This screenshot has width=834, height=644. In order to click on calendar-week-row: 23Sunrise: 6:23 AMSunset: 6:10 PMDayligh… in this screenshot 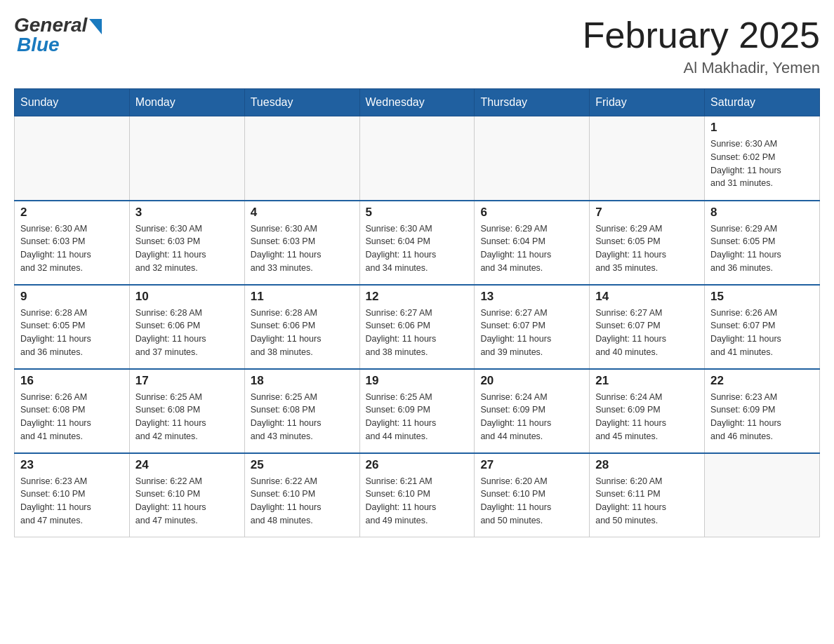, I will do `click(417, 495)`.